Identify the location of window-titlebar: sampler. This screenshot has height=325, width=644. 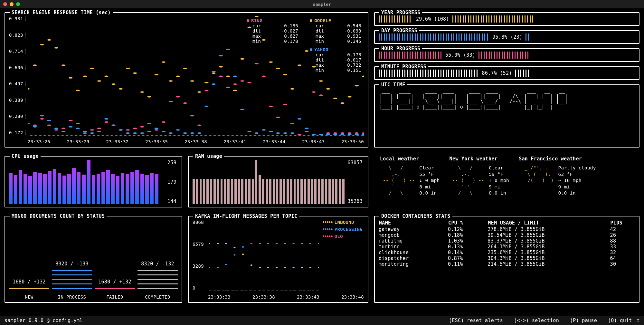
(322, 4).